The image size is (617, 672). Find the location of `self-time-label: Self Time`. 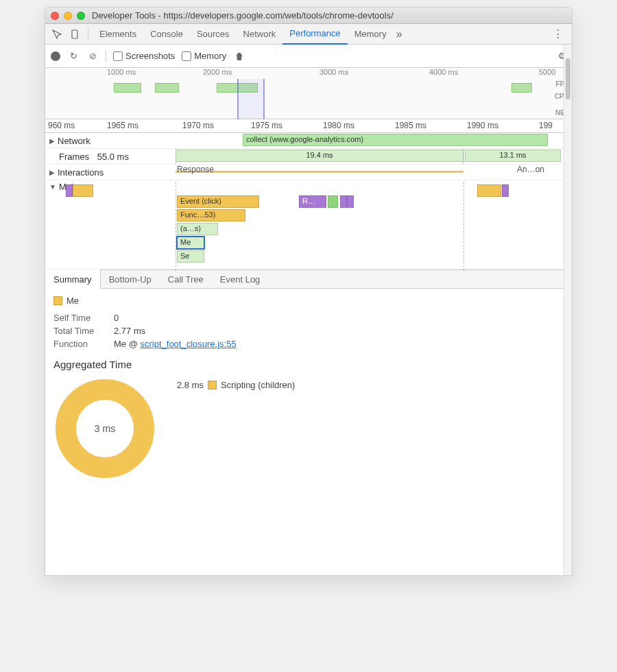

self-time-label: Self Time is located at coordinates (81, 318).